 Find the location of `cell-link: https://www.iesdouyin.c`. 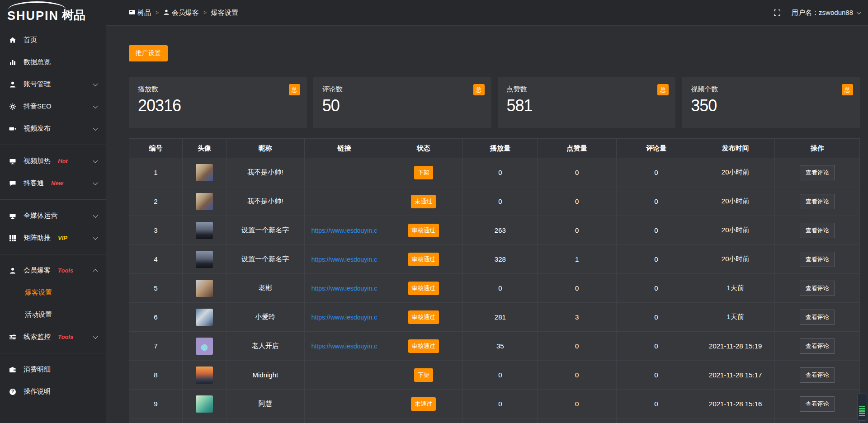

cell-link: https://www.iesdouyin.c is located at coordinates (344, 259).